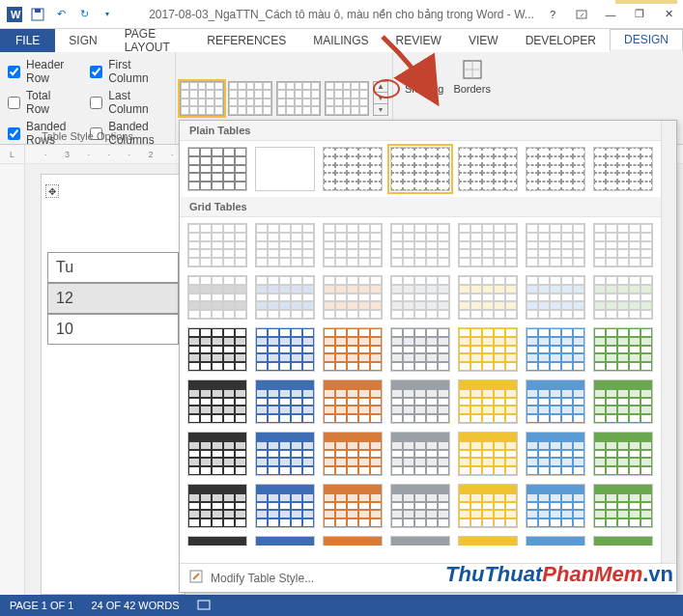 This screenshot has height=616, width=683. What do you see at coordinates (669, 14) in the screenshot?
I see `close-icon: ✕` at bounding box center [669, 14].